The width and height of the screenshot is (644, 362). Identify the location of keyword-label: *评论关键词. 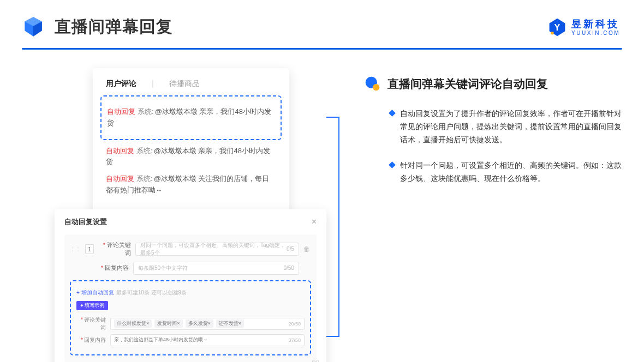
(115, 249).